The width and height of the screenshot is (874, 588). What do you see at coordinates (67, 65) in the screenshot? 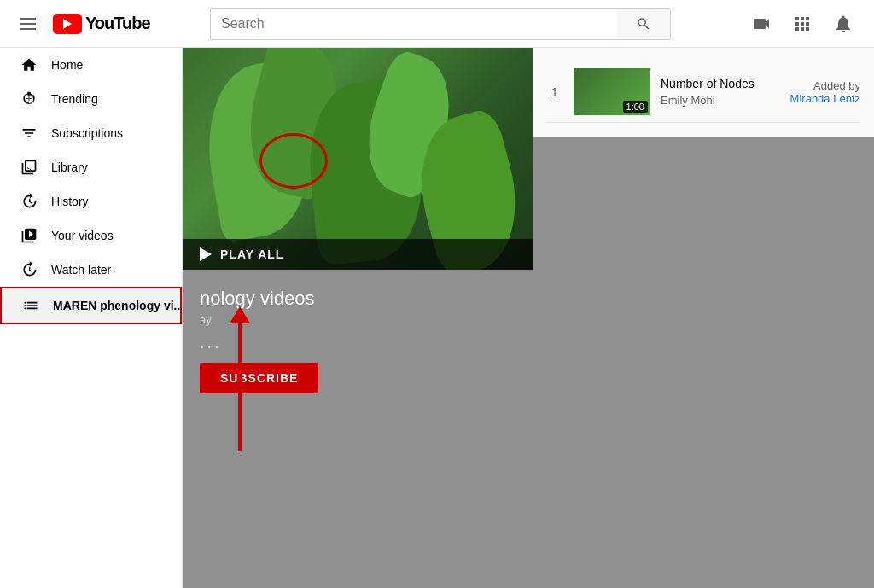
I see `sidebar-item-label: Home` at bounding box center [67, 65].